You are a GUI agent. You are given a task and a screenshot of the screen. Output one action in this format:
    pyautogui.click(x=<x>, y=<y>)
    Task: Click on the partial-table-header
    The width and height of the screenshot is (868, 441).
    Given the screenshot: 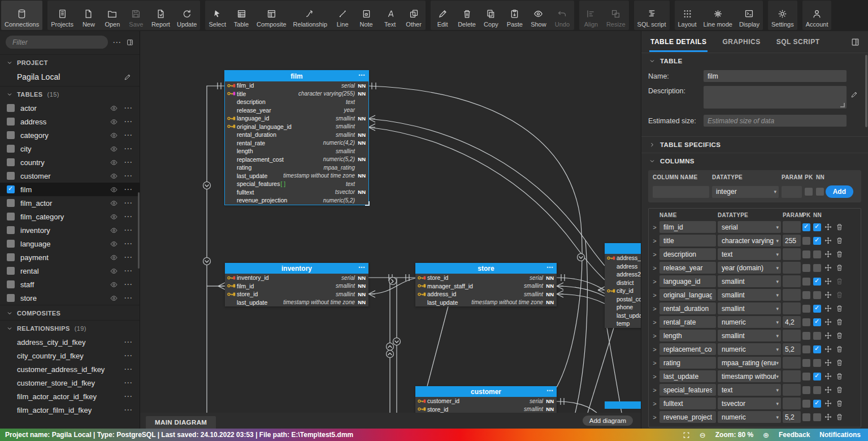 What is the action you would take?
    pyautogui.click(x=623, y=405)
    